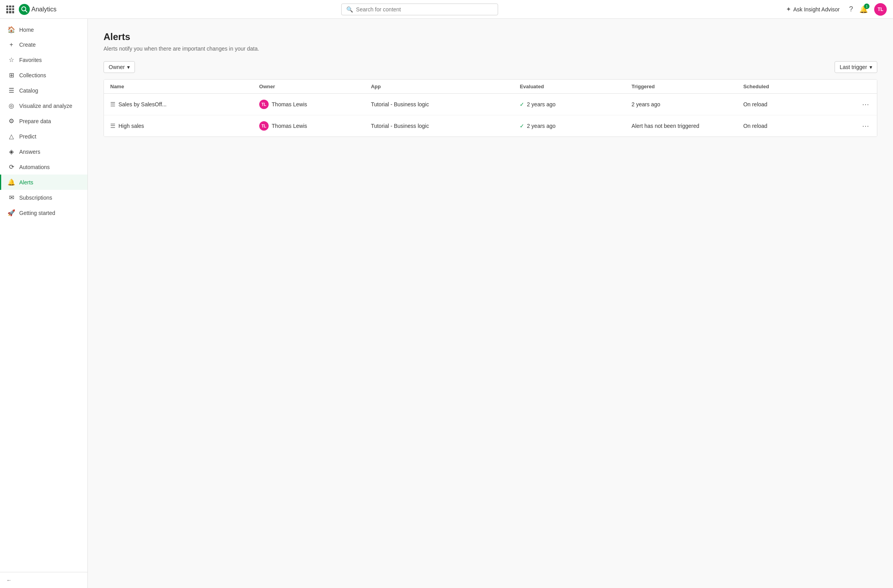 The height and width of the screenshot is (588, 893). I want to click on qlik-logo-svg, so click(24, 9).